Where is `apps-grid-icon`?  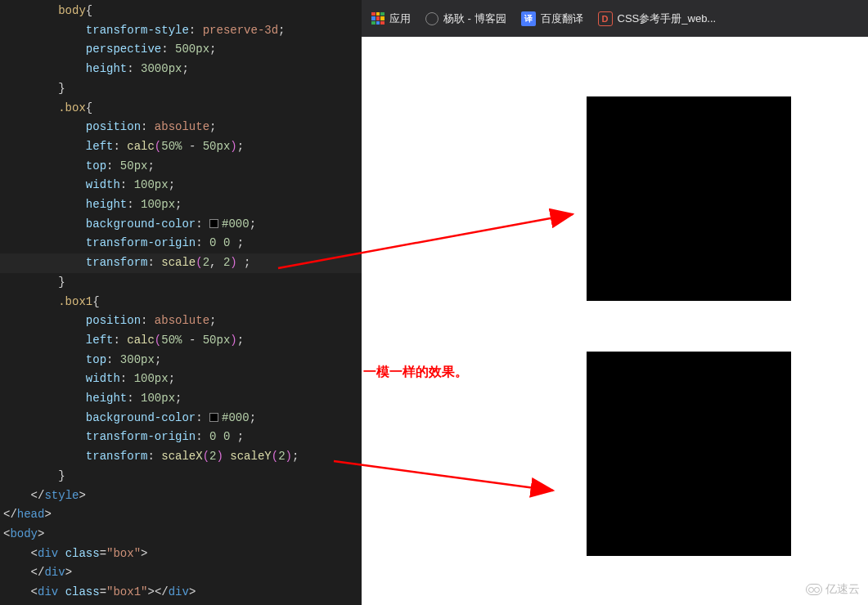 apps-grid-icon is located at coordinates (378, 19).